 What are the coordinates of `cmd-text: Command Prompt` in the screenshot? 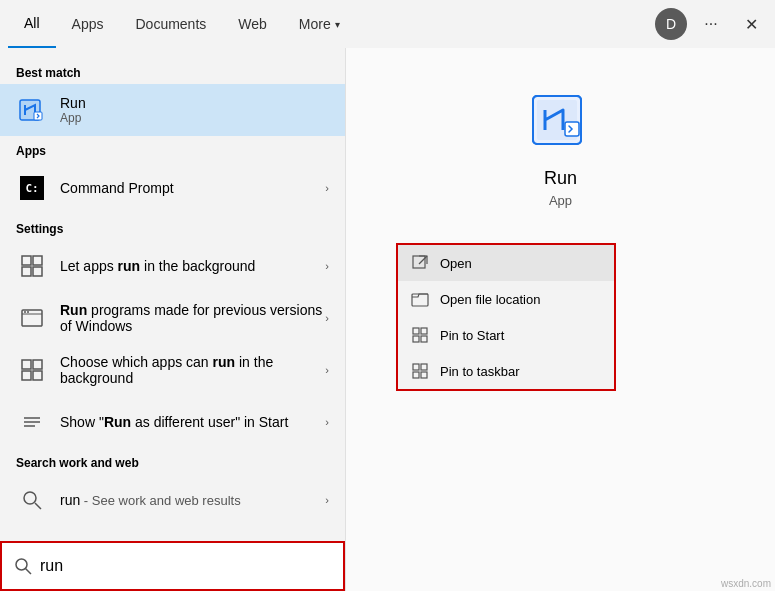 It's located at (192, 188).